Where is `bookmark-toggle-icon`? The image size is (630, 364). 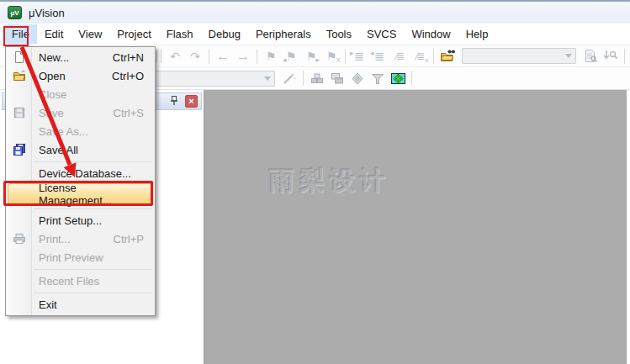 bookmark-toggle-icon is located at coordinates (271, 55).